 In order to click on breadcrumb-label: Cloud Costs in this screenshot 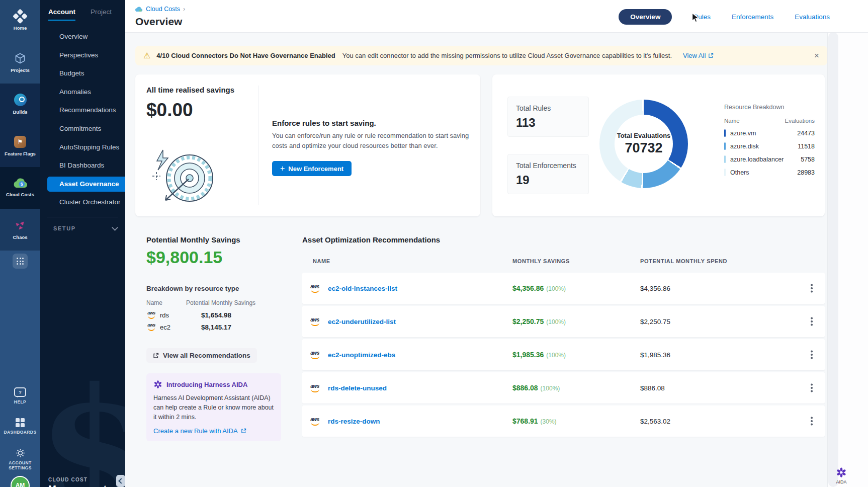, I will do `click(163, 9)`.